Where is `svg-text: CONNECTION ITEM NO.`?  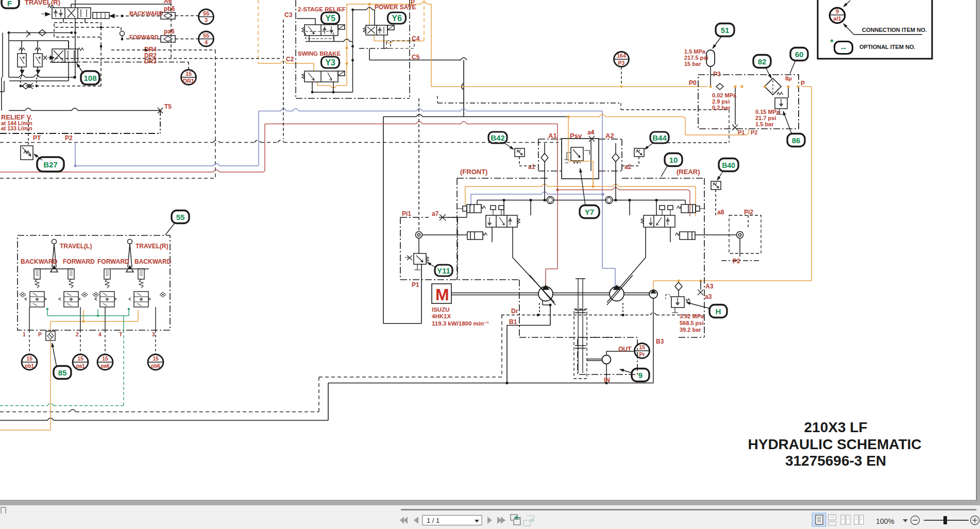
svg-text: CONNECTION ITEM NO. is located at coordinates (894, 30).